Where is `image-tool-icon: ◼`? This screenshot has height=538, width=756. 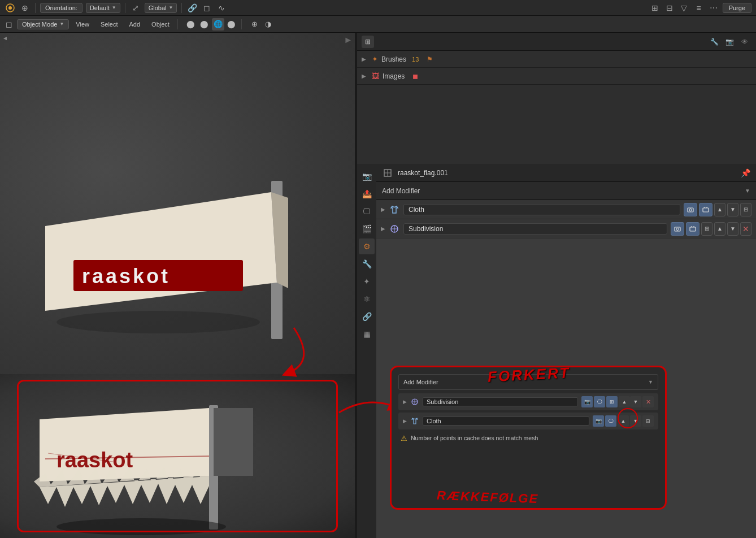
image-tool-icon: ◼ is located at coordinates (415, 76).